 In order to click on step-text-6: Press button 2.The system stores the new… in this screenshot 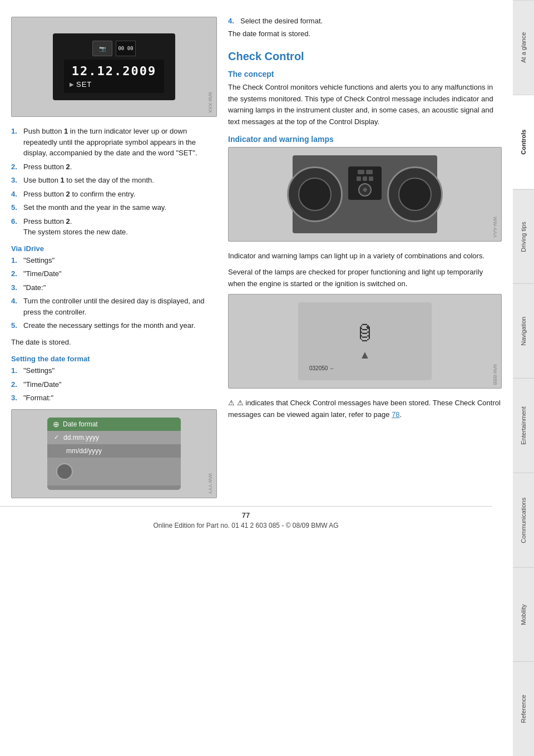, I will do `click(120, 227)`.